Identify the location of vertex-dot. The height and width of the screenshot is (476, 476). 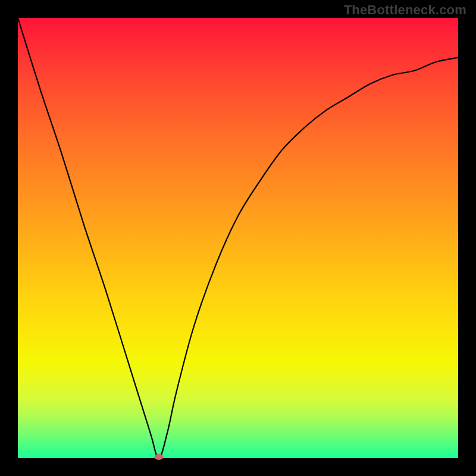
(158, 457).